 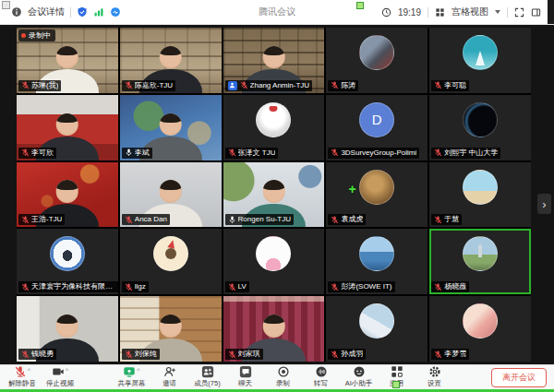 What do you see at coordinates (67, 127) in the screenshot?
I see `participant-tile: 李可欣` at bounding box center [67, 127].